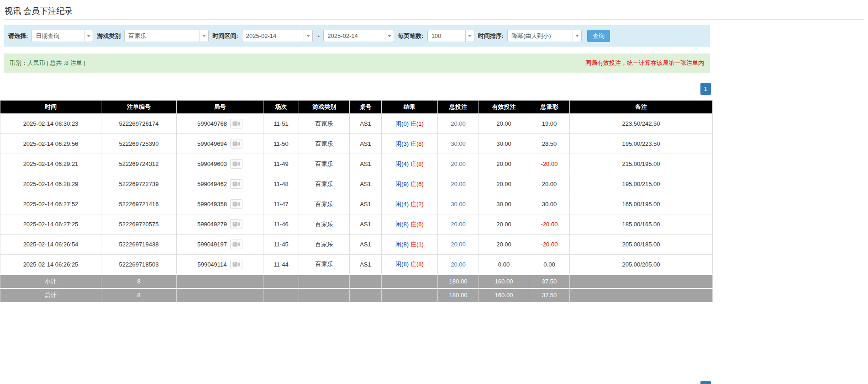 Image resolution: width=868 pixels, height=384 pixels. I want to click on query-type-value: 日期查询, so click(58, 36).